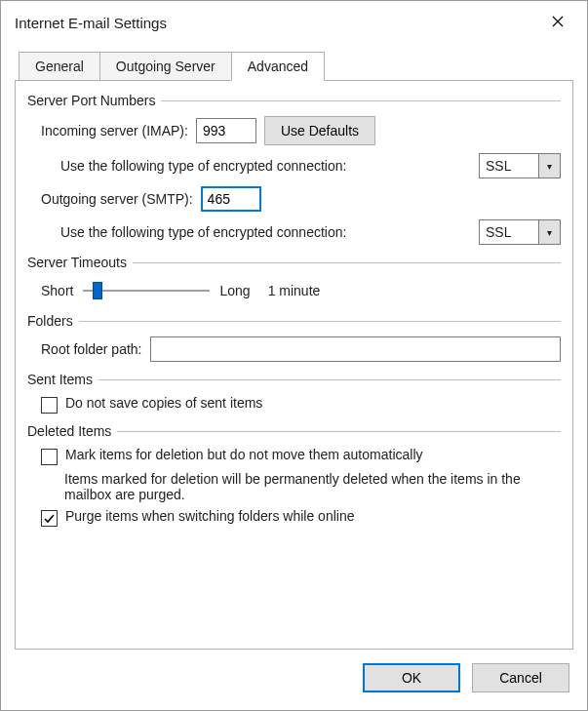 The width and height of the screenshot is (588, 711). Describe the element at coordinates (312, 487) in the screenshot. I see `help-mark-for-deletion: Items marked for deletion will be perman…` at that location.